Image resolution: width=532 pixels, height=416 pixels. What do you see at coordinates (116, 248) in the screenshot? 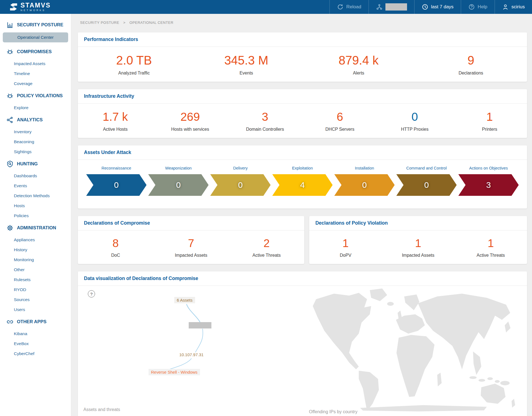
I see `stat-doc: 8 DoC` at bounding box center [116, 248].